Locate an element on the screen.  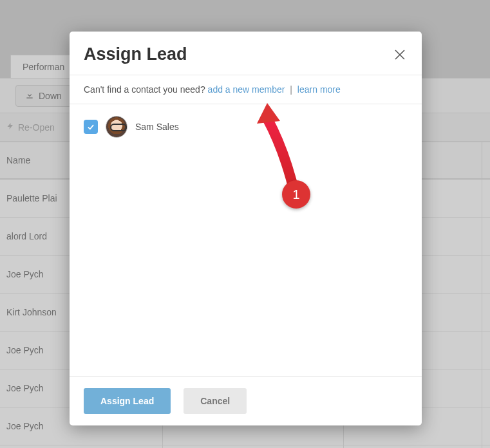
member-name: Sam Sales is located at coordinates (157, 127).